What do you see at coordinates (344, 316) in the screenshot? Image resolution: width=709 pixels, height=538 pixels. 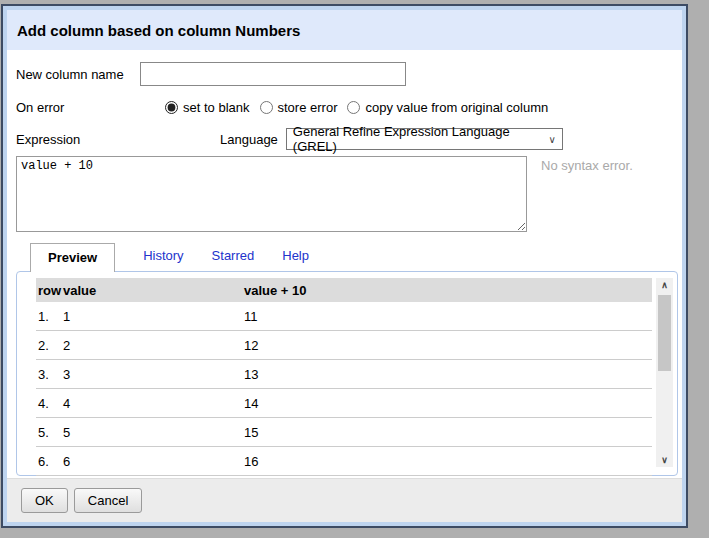 I see `table-row: 1.111` at bounding box center [344, 316].